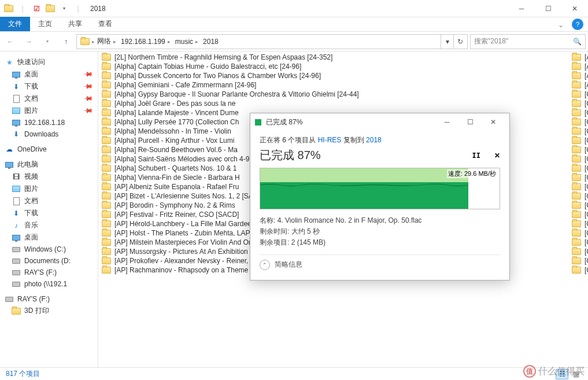 Image resolution: width=588 pixels, height=380 pixels. I want to click on less-details-link: 简略信息, so click(289, 265).